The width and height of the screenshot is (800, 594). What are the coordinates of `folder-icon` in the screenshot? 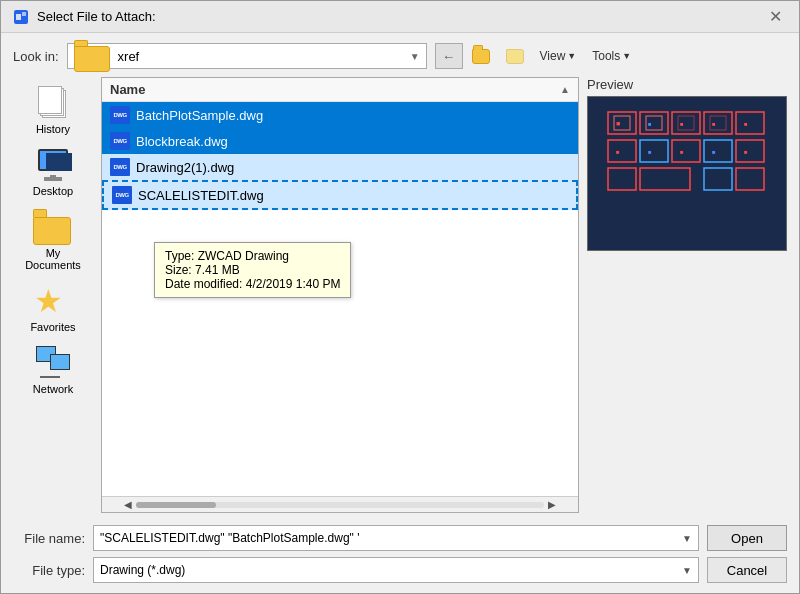 It's located at (93, 56).